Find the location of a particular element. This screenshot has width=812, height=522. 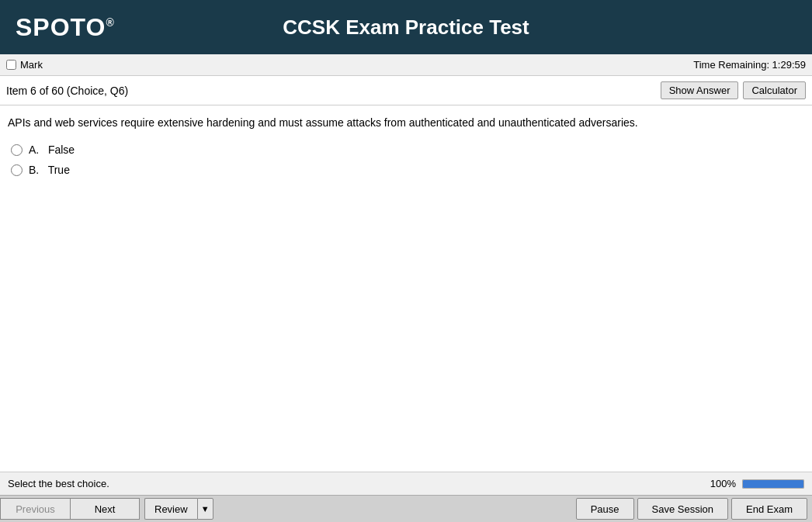

end-exam-button: End Exam is located at coordinates (769, 509).